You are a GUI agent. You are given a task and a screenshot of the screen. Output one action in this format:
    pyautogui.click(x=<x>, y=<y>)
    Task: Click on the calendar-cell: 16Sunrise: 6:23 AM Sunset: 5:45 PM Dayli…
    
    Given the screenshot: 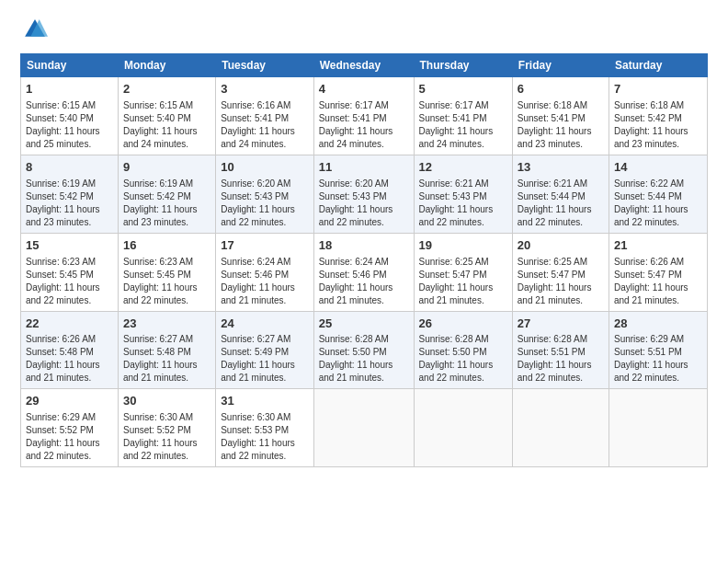 What is the action you would take?
    pyautogui.click(x=166, y=272)
    